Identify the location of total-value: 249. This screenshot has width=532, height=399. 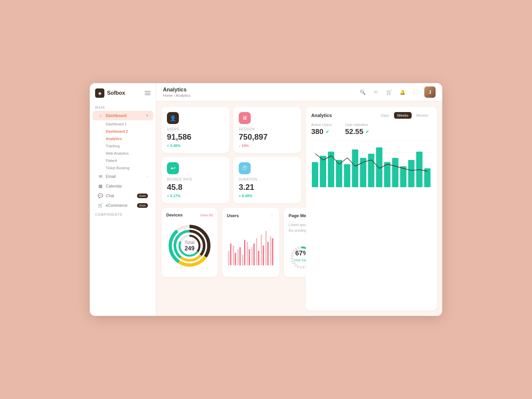
(190, 249).